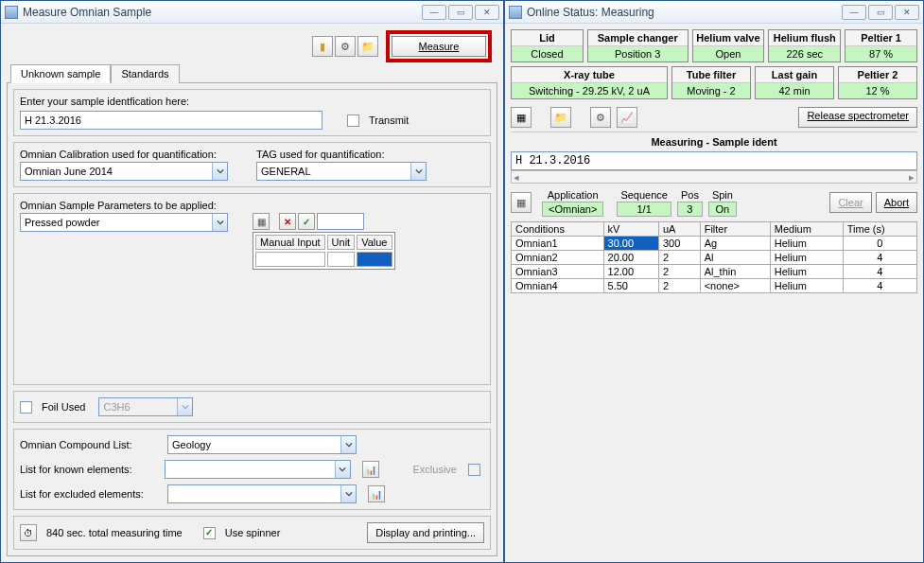 The image size is (924, 563). Describe the element at coordinates (341, 259) in the screenshot. I see `cell-unit` at that location.